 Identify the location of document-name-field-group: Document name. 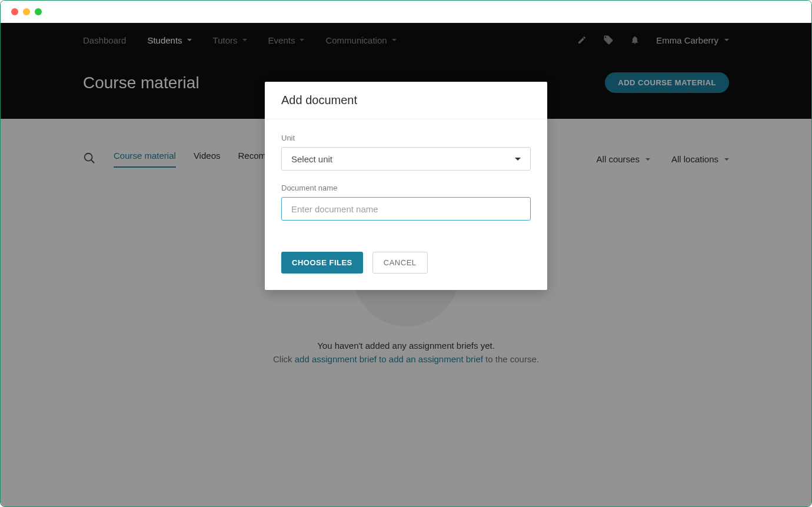
(406, 202).